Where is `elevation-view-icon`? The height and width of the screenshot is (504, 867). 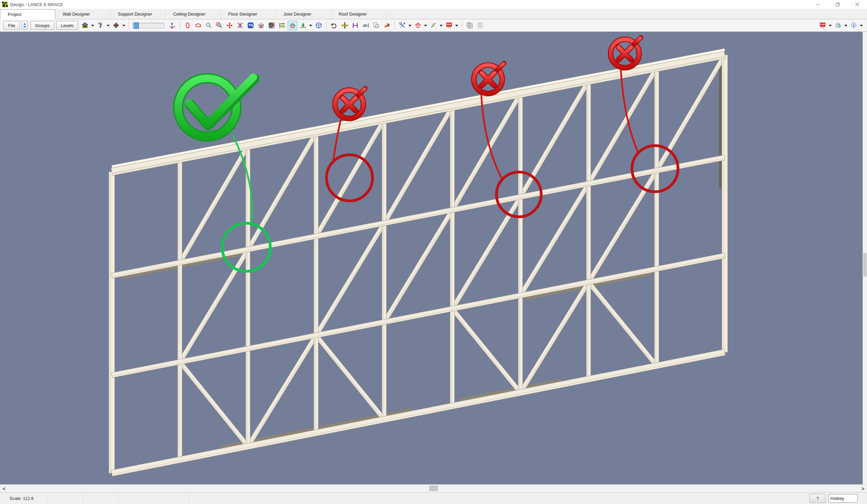
elevation-view-icon is located at coordinates (292, 25).